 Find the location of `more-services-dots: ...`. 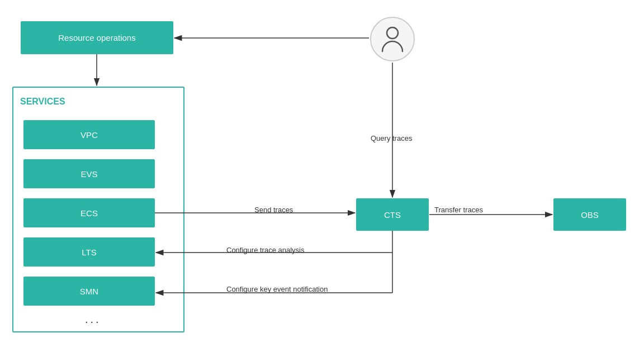

more-services-dots: ... is located at coordinates (93, 320).